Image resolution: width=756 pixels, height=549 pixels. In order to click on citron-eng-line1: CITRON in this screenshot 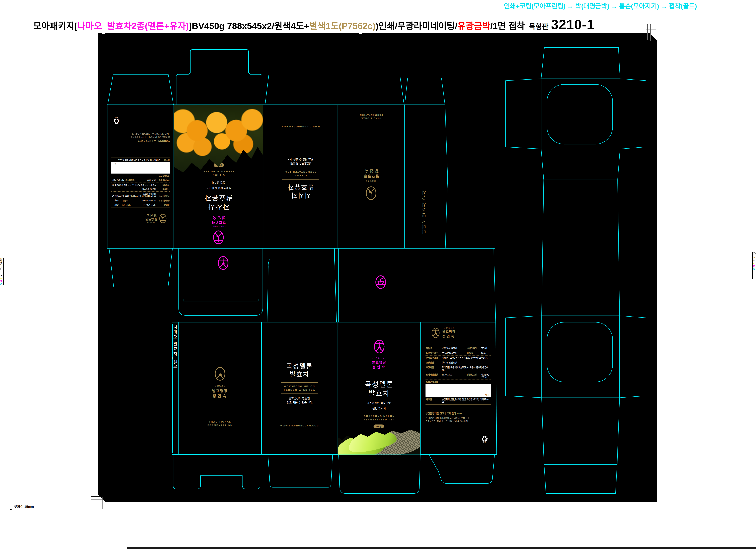, I will do `click(218, 175)`.